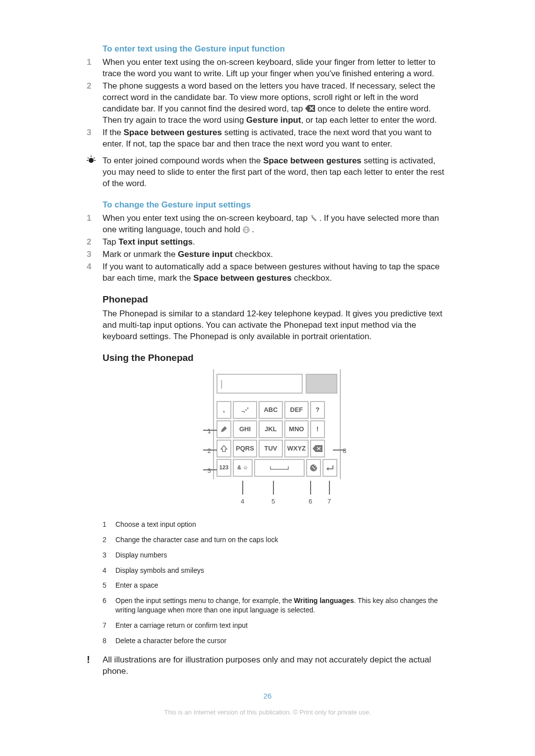  What do you see at coordinates (224, 429) in the screenshot?
I see `key-input-option` at bounding box center [224, 429].